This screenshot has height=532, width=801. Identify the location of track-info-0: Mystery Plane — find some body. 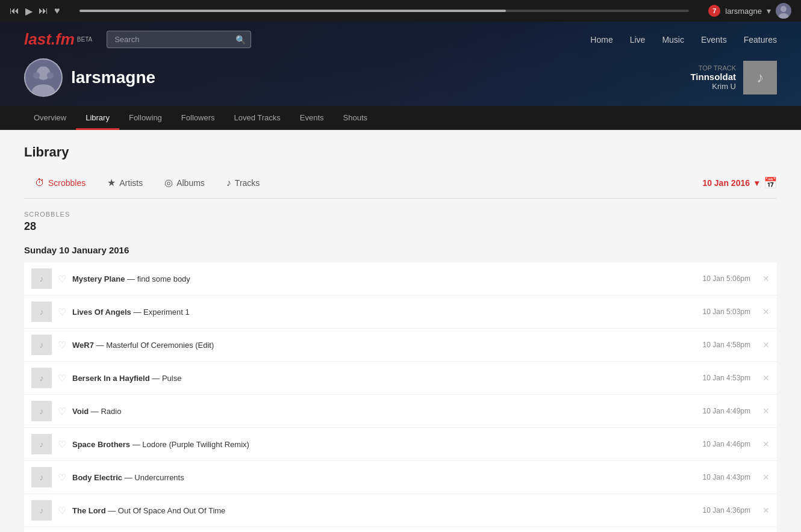
(384, 279).